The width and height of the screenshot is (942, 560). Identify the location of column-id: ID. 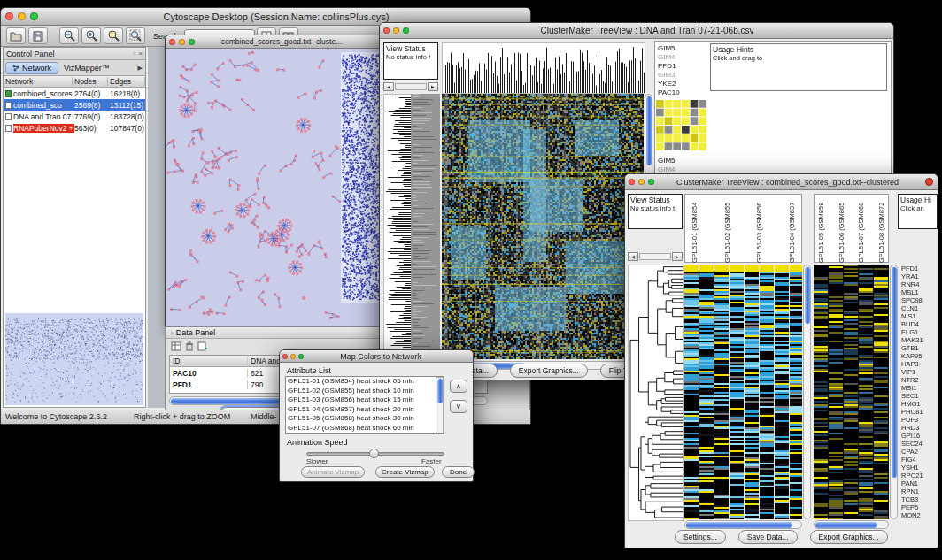
(209, 361).